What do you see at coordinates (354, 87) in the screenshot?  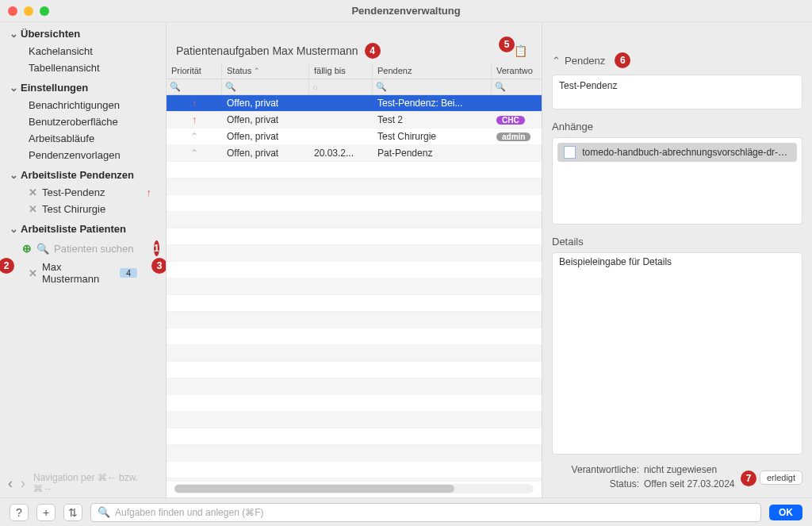 I see `tasks-filter-row: 🔍 🔍 ○ 🔍 🔍` at bounding box center [354, 87].